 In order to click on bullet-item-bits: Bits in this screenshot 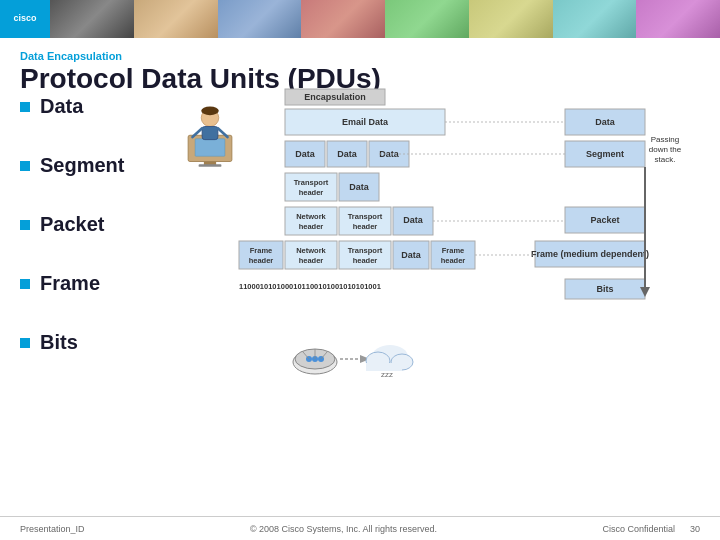, I will do `click(72, 342)`.